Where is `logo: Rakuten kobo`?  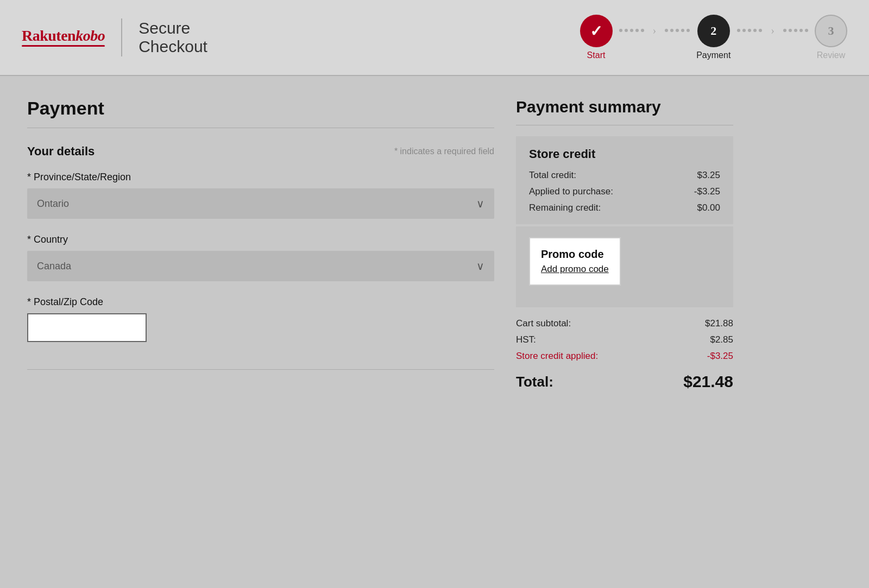 logo: Rakuten kobo is located at coordinates (63, 37).